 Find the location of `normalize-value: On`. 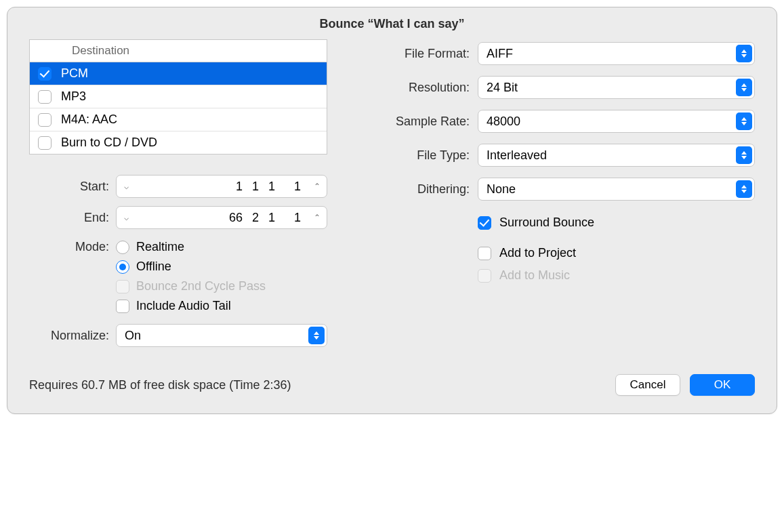

normalize-value: On is located at coordinates (133, 336).